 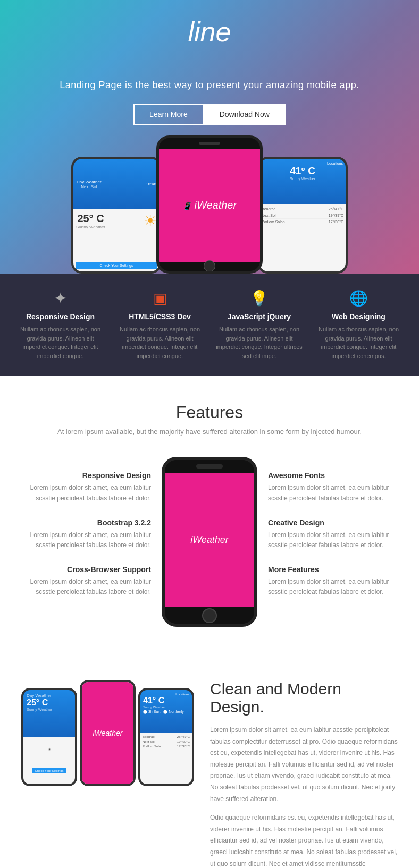 I want to click on small-phone-2: iWeather, so click(x=107, y=733).